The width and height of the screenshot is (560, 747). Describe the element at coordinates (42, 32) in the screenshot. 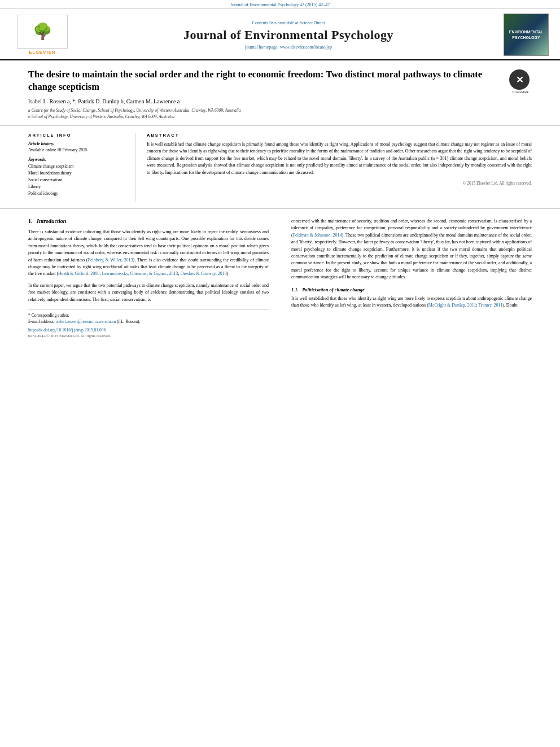

I see `elsevier-logo: 🌳` at that location.